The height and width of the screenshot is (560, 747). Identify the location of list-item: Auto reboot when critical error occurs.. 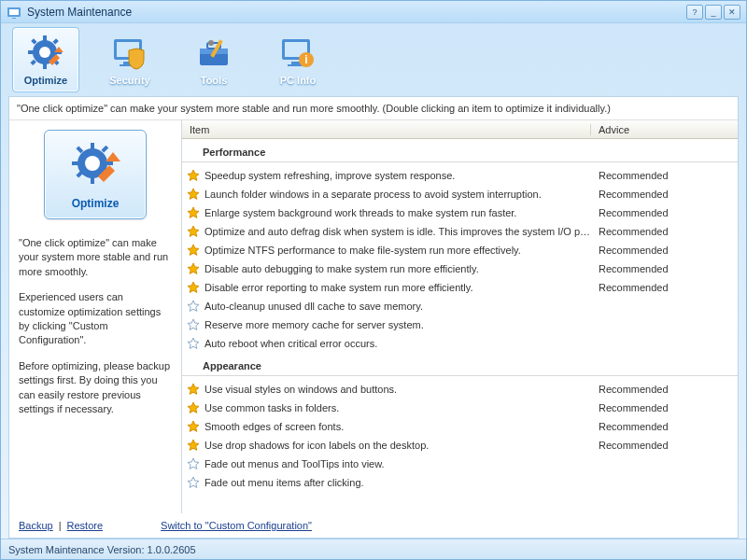
(459, 343).